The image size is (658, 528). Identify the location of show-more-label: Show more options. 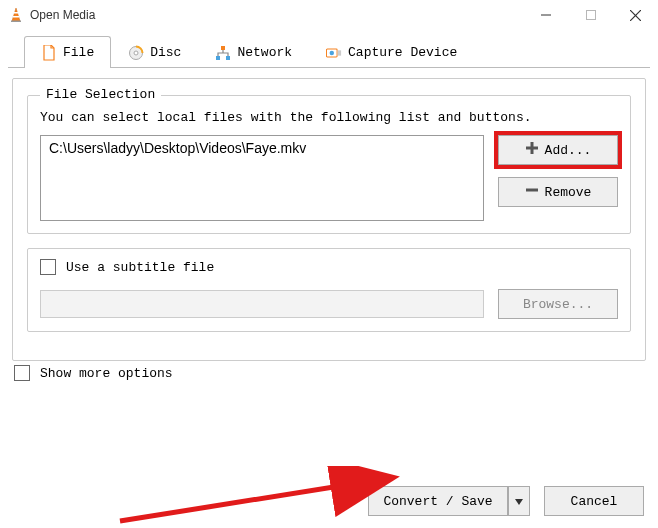
(106, 374).